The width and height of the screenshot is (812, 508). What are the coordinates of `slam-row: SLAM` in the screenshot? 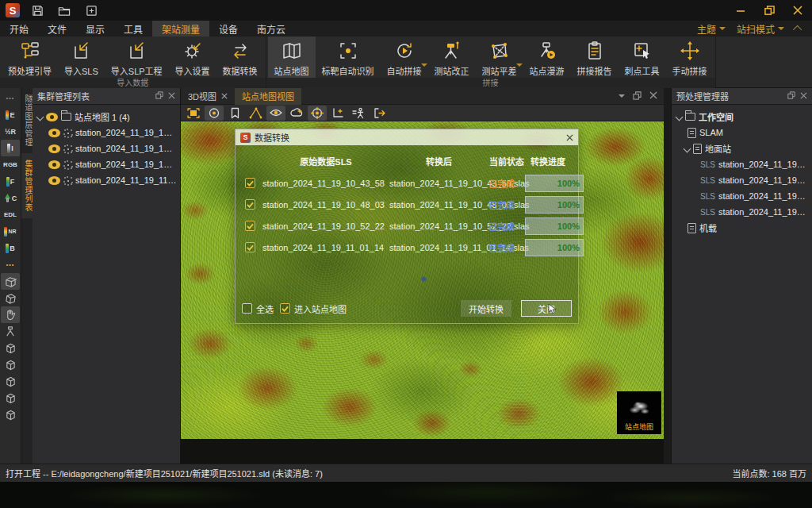 It's located at (742, 133).